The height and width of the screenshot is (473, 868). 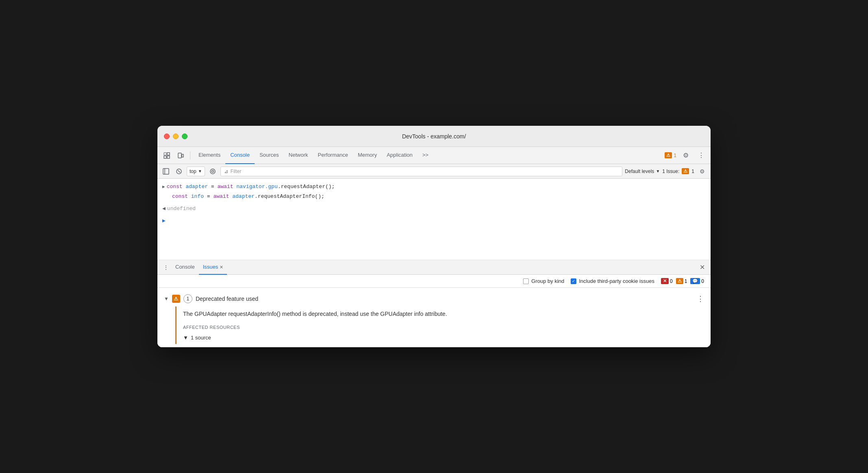 What do you see at coordinates (443, 325) in the screenshot?
I see `issue-detail: The GPUAdapter requestAdapterInfo() meth…` at bounding box center [443, 325].